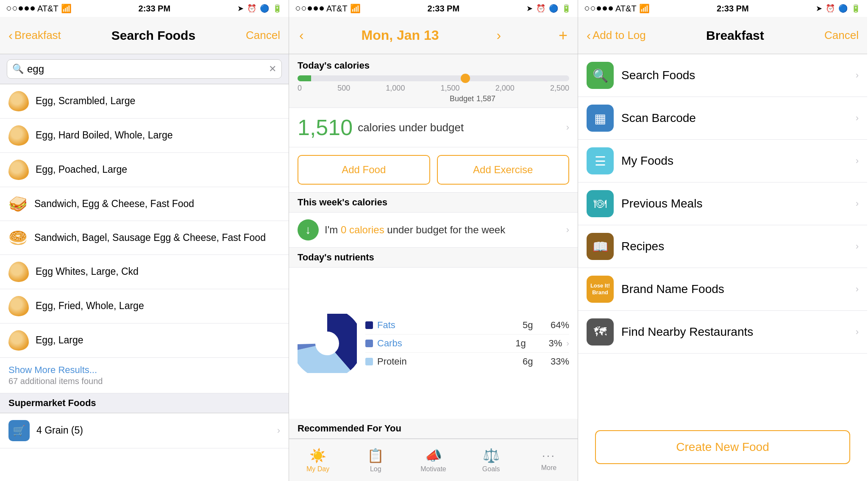  I want to click on nutrients-section: Fats 5g 64% Carbs 1g 3% › Protein 6g 33%, so click(433, 343).